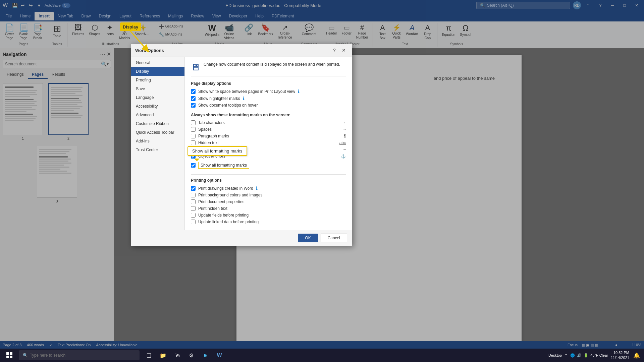 Image resolution: width=644 pixels, height=362 pixels. Describe the element at coordinates (268, 188) in the screenshot. I see `checkbox-print-drawings: Print drawings created in Word ℹ` at that location.